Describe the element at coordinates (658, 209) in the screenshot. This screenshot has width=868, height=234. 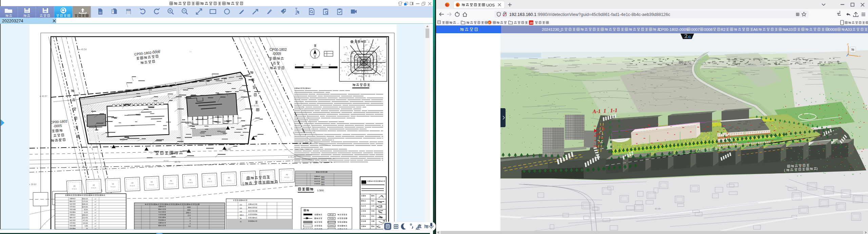
I see `svg-text: 40.4h` at that location.